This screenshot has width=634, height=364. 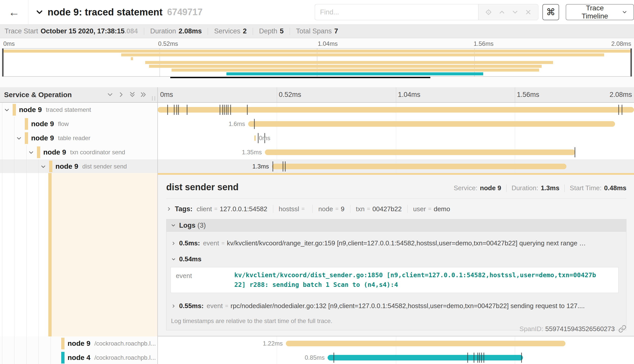 I want to click on logs-header: Logs (3), so click(x=396, y=226).